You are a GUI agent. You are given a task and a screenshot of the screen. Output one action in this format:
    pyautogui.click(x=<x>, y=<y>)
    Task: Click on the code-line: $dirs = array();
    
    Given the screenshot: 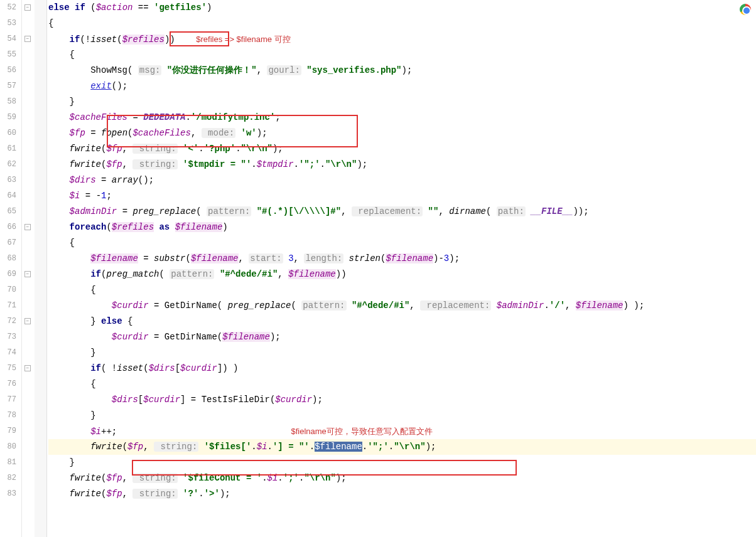 What is the action you would take?
    pyautogui.click(x=402, y=181)
    